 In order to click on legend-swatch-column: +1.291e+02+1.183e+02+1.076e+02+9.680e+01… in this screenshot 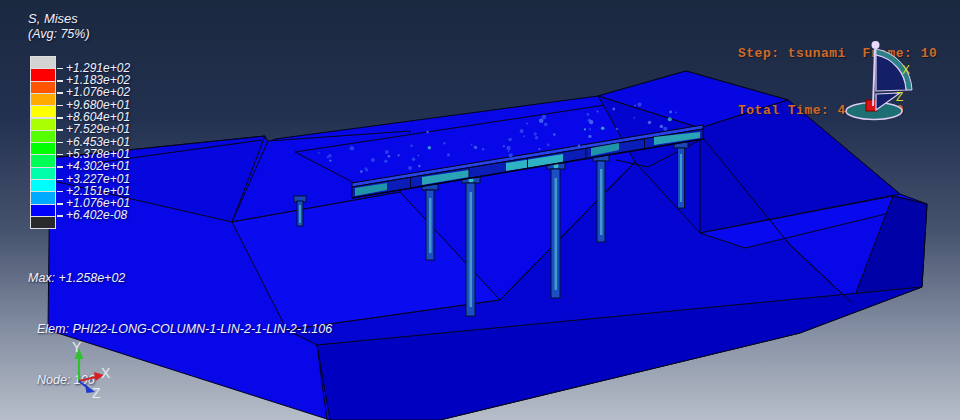, I will do `click(85, 146)`.